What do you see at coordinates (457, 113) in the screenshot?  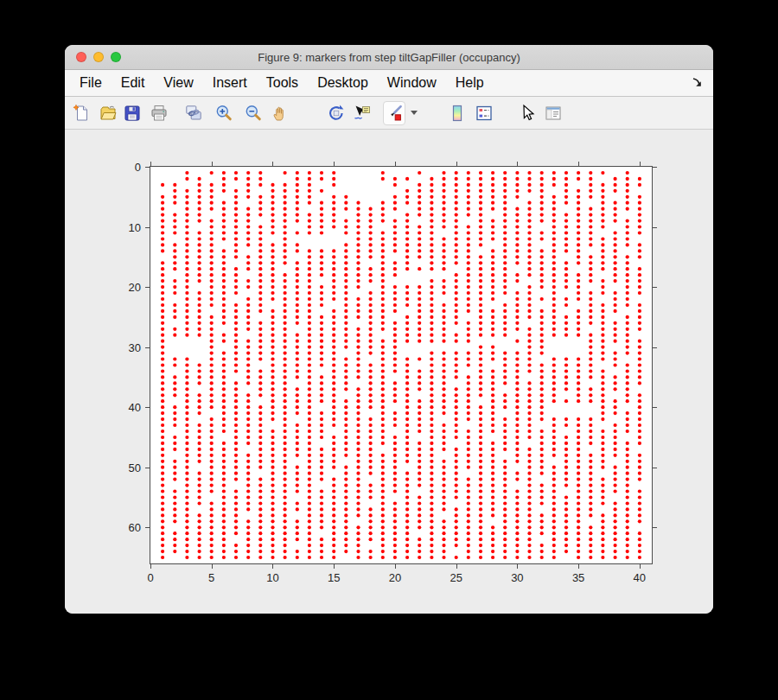 I see `insert-colorbar-button` at bounding box center [457, 113].